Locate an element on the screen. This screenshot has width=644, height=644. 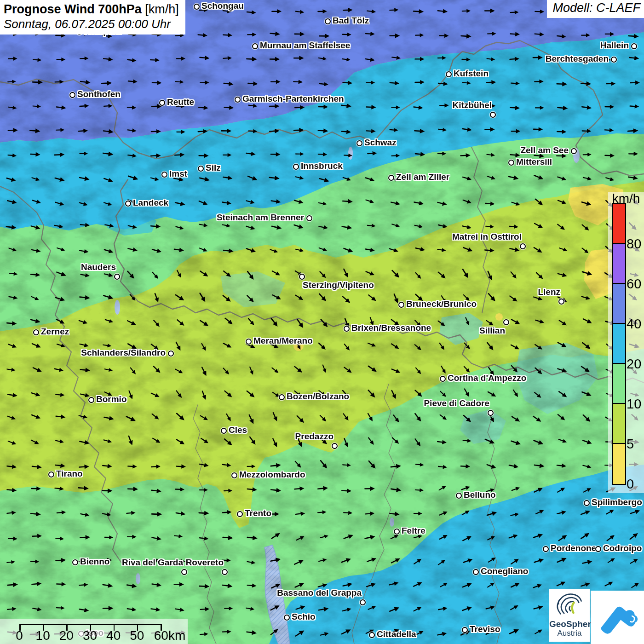
geosphere-logo: GeoSphere Austria is located at coordinates (569, 615).